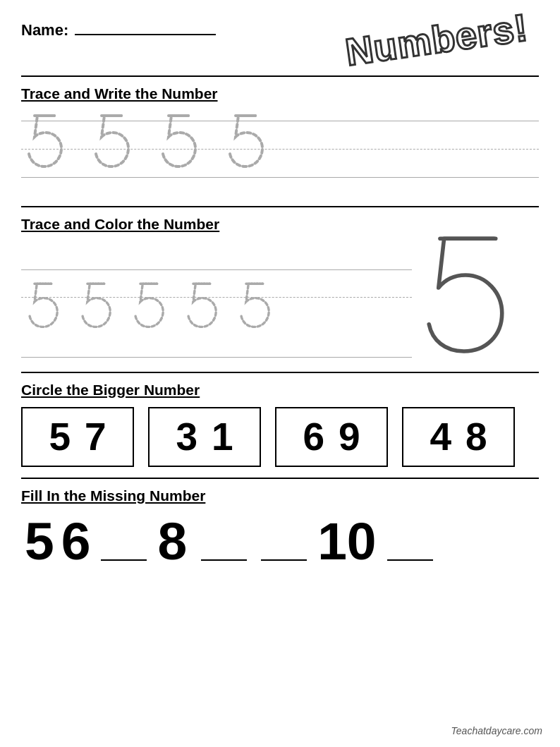 Image resolution: width=560 pixels, height=747 pixels. Describe the element at coordinates (477, 437) in the screenshot. I see `box4-right: 8` at that location.